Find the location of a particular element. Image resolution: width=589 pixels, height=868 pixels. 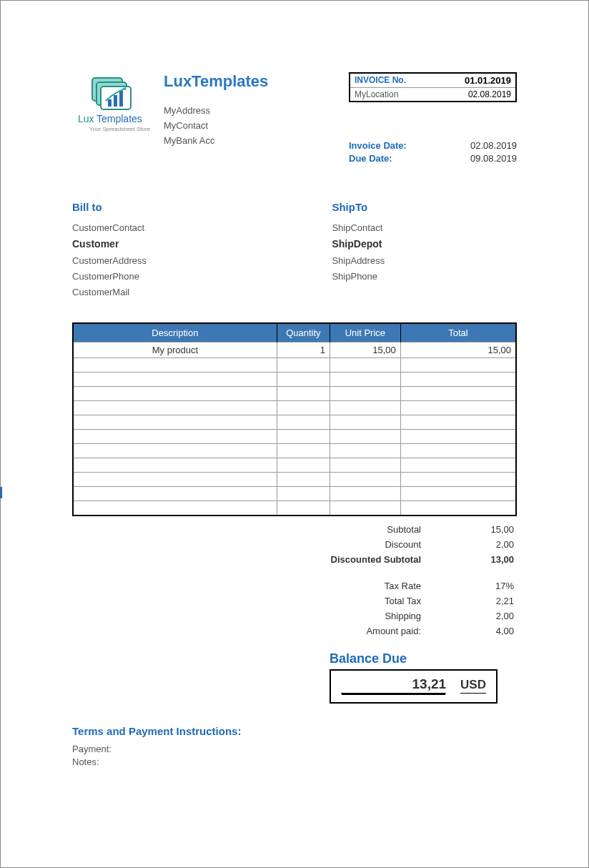

totals-section: Subtotal15,00 Discount2,00 Discounted Su… is located at coordinates (294, 581).